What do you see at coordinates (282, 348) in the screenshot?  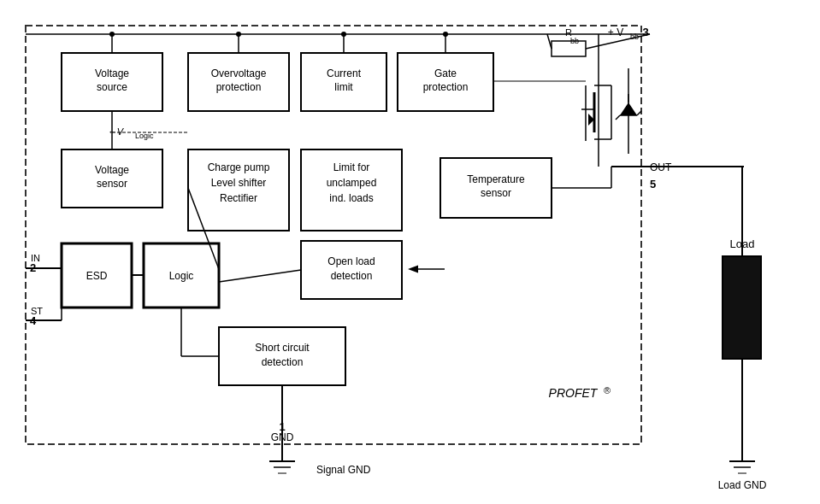 I see `short-circuit-label1: Short circuit` at bounding box center [282, 348].